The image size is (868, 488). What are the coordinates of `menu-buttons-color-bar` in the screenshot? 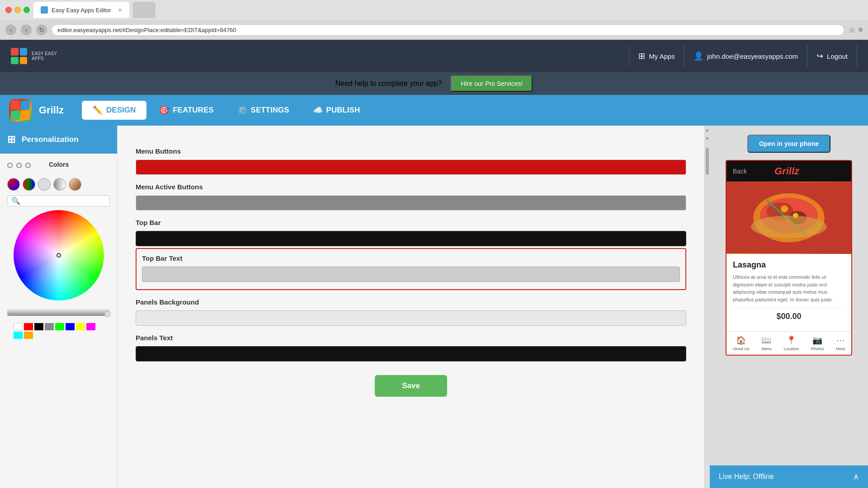 It's located at (411, 167).